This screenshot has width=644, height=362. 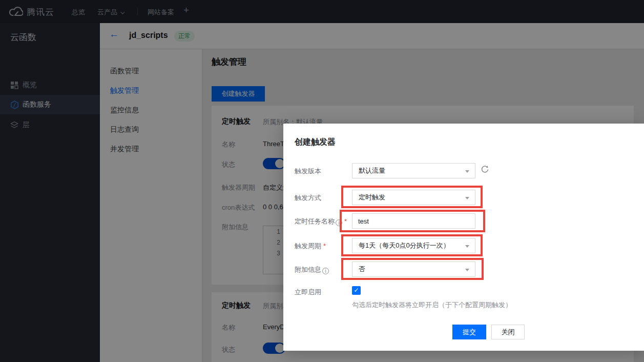 What do you see at coordinates (357, 290) in the screenshot?
I see `enable-now-checkbox: ✓` at bounding box center [357, 290].